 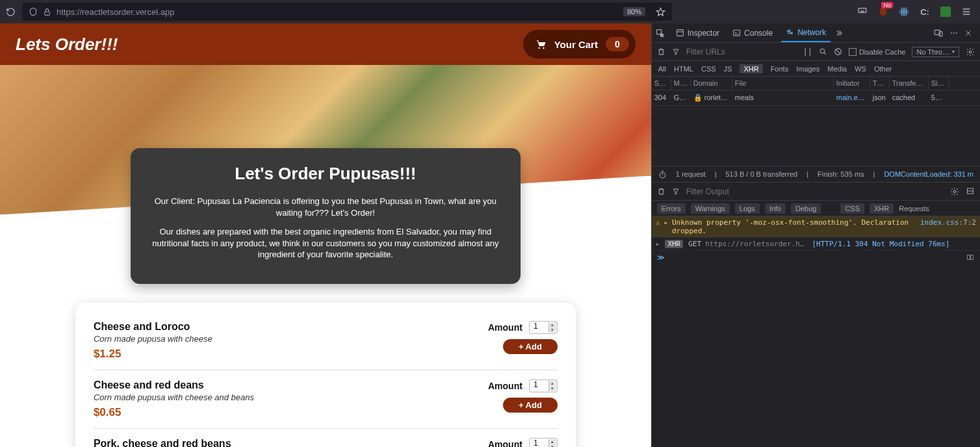 What do you see at coordinates (925, 12) in the screenshot?
I see `extension-icon-c: C:` at bounding box center [925, 12].